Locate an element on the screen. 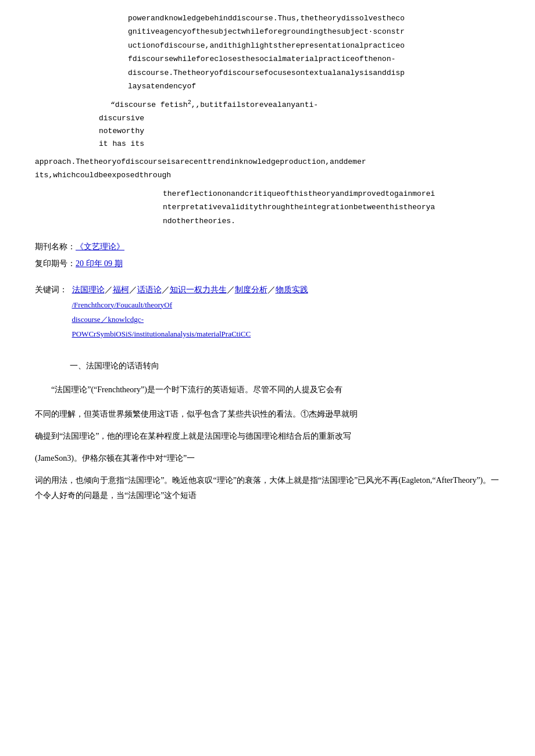 The height and width of the screenshot is (756, 535). quote-line-3: noteworthy is located at coordinates (297, 131).